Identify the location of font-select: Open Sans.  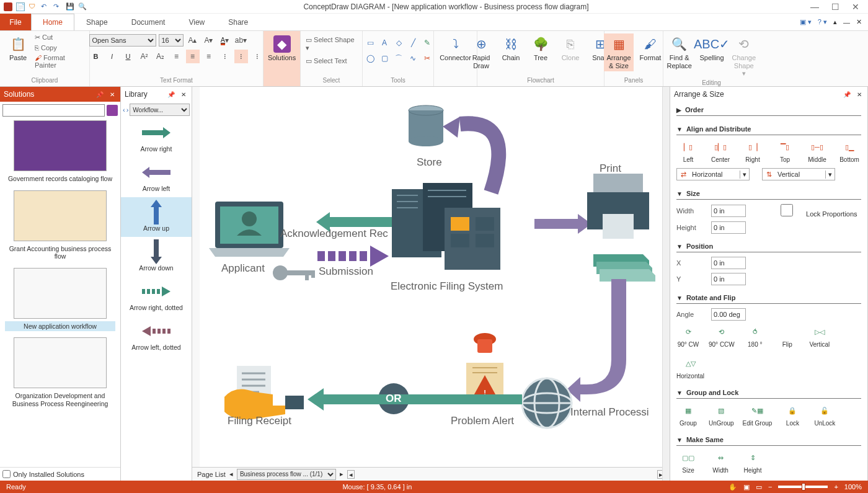
(123, 40).